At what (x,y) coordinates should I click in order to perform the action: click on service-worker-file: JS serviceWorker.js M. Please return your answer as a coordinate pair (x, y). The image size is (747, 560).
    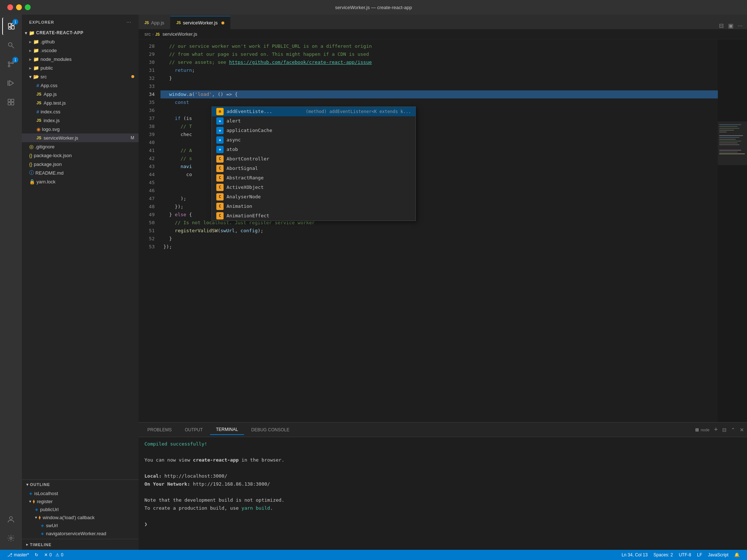
    Looking at the image, I should click on (80, 138).